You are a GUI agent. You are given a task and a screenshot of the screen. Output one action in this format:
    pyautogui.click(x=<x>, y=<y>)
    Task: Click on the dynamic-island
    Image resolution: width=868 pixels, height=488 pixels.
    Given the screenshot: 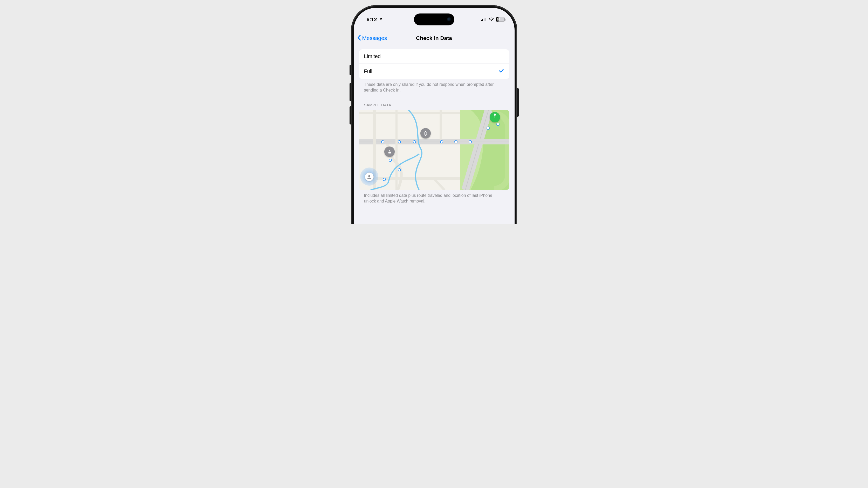 What is the action you would take?
    pyautogui.click(x=434, y=20)
    